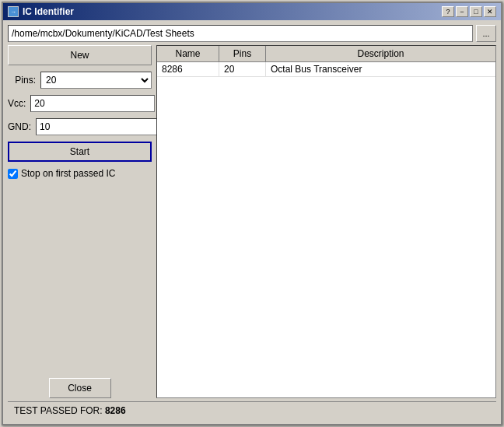 The image size is (504, 427). Describe the element at coordinates (79, 127) in the screenshot. I see `gnd-row: GND:` at that location.